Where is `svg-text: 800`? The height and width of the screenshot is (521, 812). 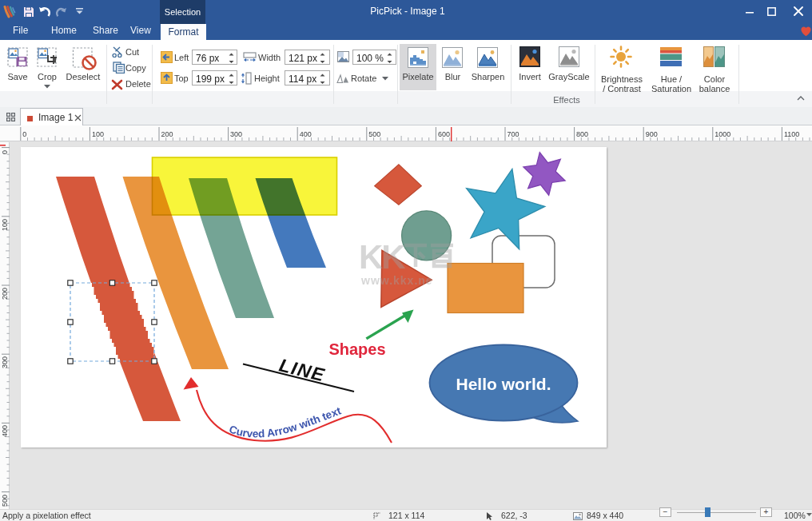
svg-text: 800 is located at coordinates (582, 134).